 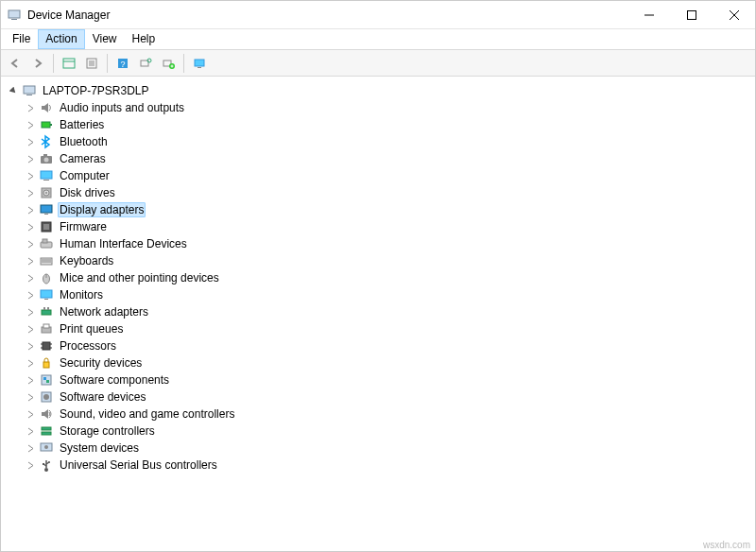 What do you see at coordinates (21, 40) in the screenshot?
I see `menu-file: File` at bounding box center [21, 40].